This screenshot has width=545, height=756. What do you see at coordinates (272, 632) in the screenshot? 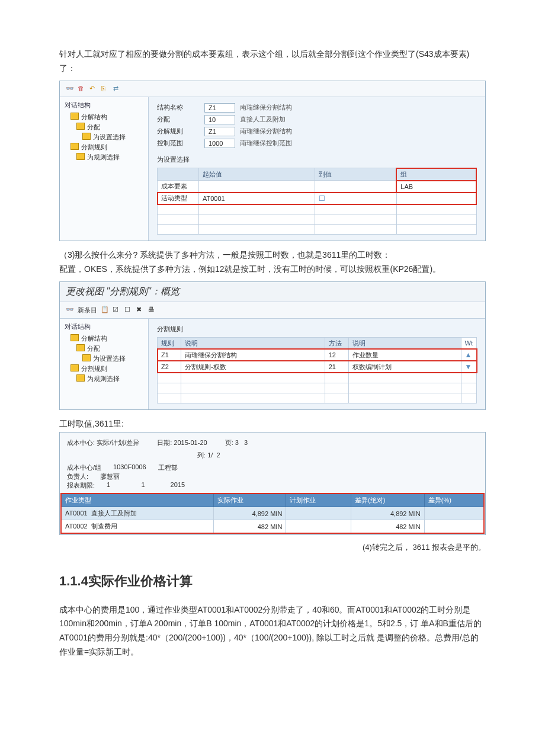
I see `final-paragraph: 成本中心的费用是100，通过作业类型AT0001和AT0002分别带走了，40和…` at bounding box center [272, 632].